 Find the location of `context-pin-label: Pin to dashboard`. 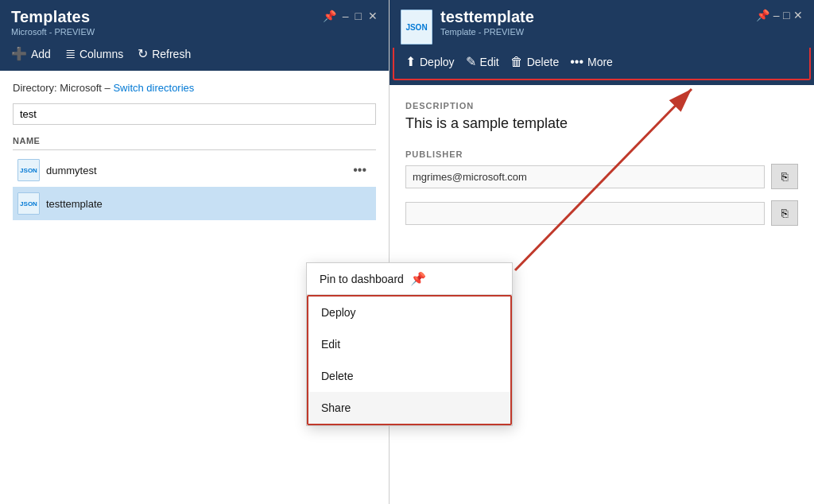

context-pin-label: Pin to dashboard is located at coordinates (362, 279).